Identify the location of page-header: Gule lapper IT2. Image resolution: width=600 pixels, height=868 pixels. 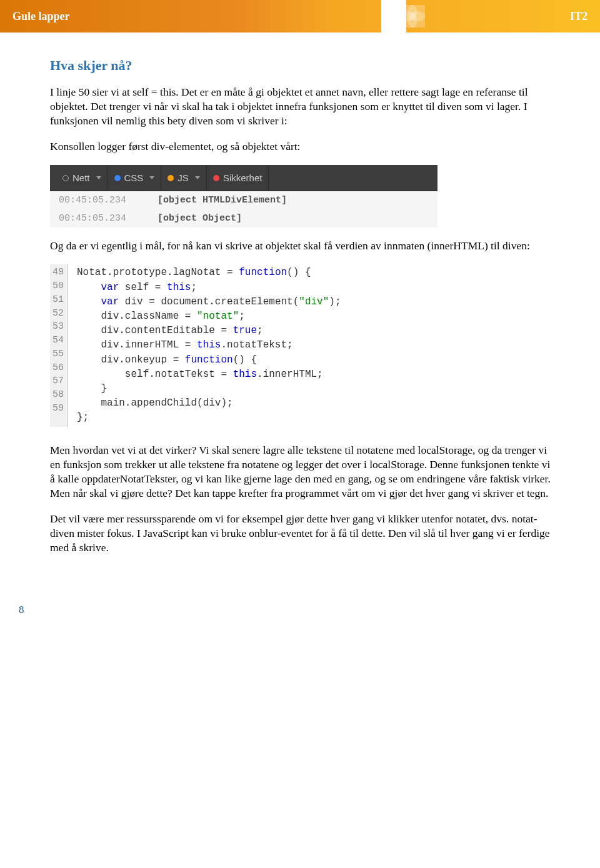
(300, 16).